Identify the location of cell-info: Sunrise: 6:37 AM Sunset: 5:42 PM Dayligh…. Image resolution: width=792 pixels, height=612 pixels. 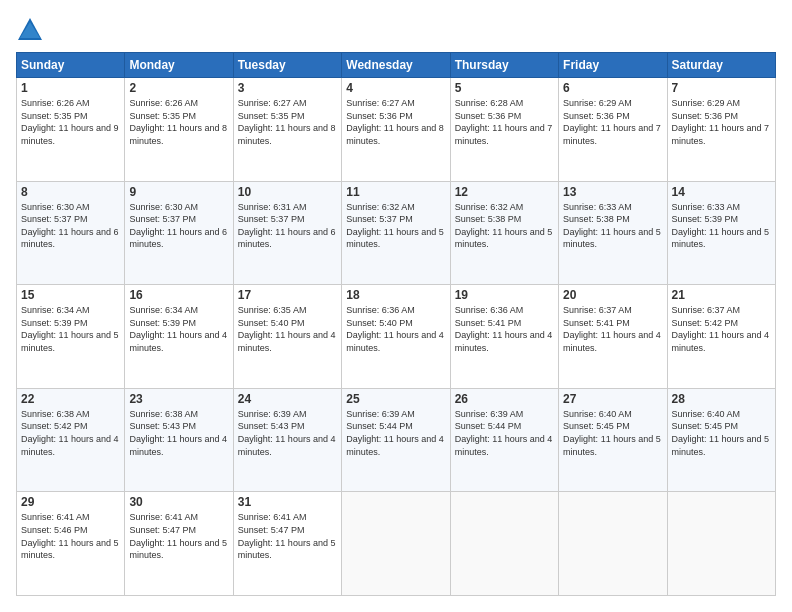
(722, 329).